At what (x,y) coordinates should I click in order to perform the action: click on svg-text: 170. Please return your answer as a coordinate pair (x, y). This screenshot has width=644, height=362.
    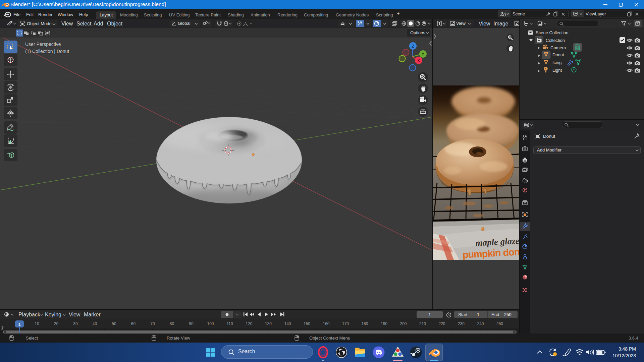
    Looking at the image, I should click on (345, 324).